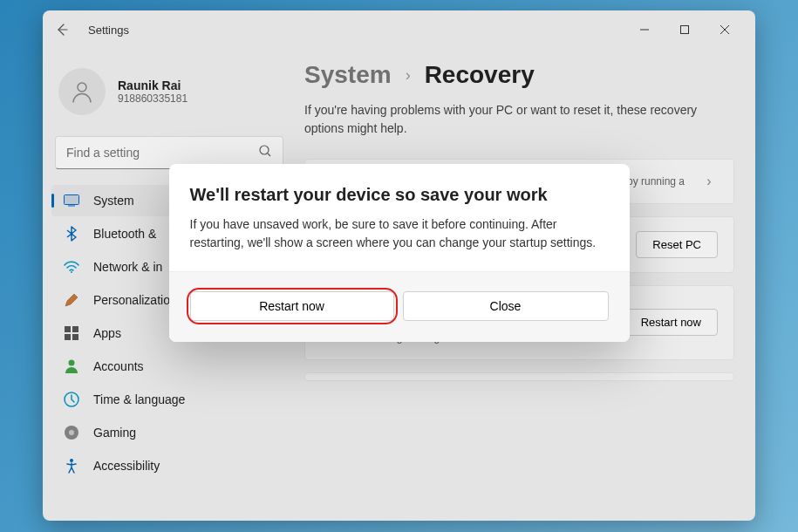  I want to click on dialog-title: We'll restart your device so save your w…, so click(399, 195).